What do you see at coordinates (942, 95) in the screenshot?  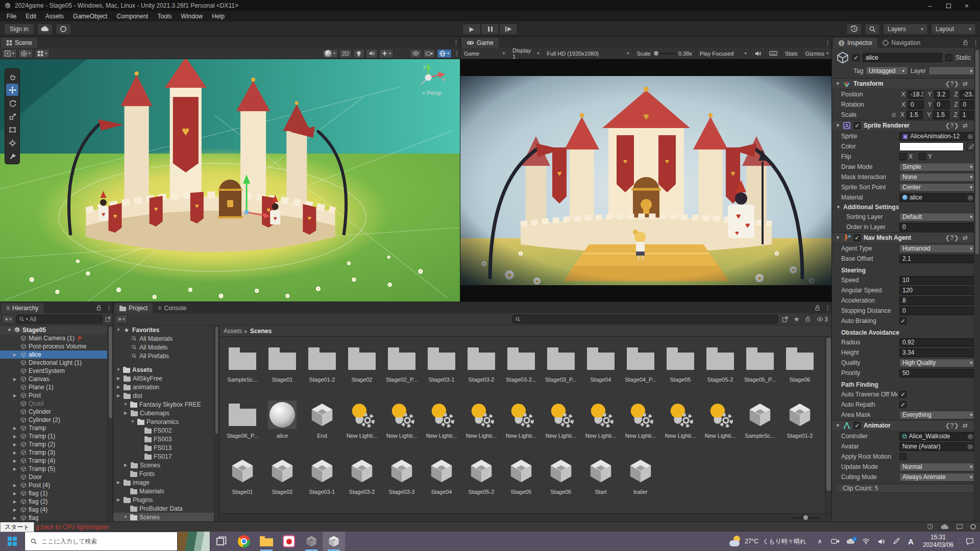 I see `position-y-field: 3.2` at bounding box center [942, 95].